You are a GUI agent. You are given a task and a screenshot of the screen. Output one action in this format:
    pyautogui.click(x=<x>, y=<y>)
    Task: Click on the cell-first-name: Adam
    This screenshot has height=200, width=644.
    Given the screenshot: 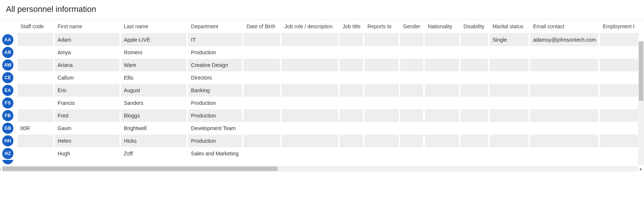 What is the action you would take?
    pyautogui.click(x=88, y=40)
    